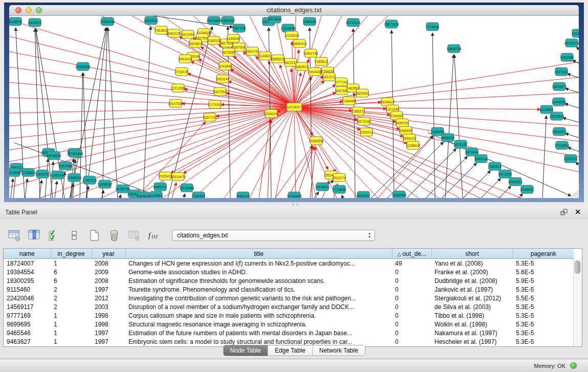 This screenshot has width=588, height=372. Describe the element at coordinates (273, 235) in the screenshot. I see `table-select: citations_edges.txt▲▼` at that location.